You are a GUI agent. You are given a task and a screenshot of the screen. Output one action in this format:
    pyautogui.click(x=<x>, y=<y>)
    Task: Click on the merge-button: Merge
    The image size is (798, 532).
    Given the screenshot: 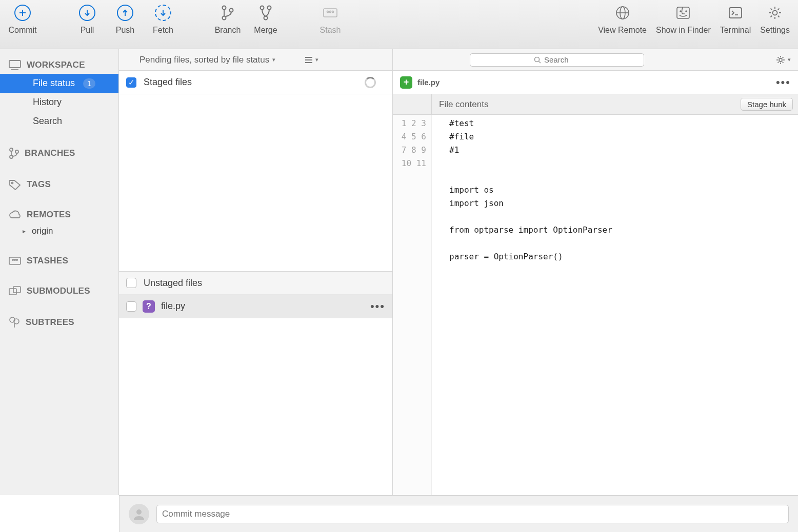 What is the action you would take?
    pyautogui.click(x=266, y=19)
    